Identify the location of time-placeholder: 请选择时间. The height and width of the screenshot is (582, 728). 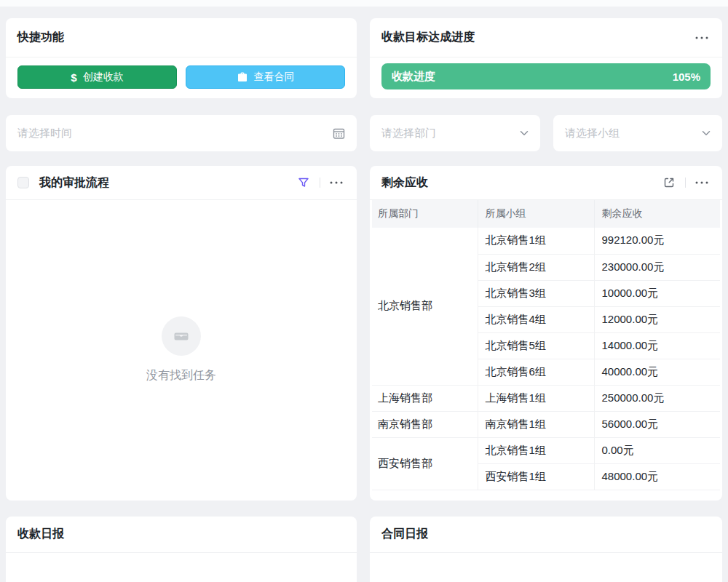
(45, 134).